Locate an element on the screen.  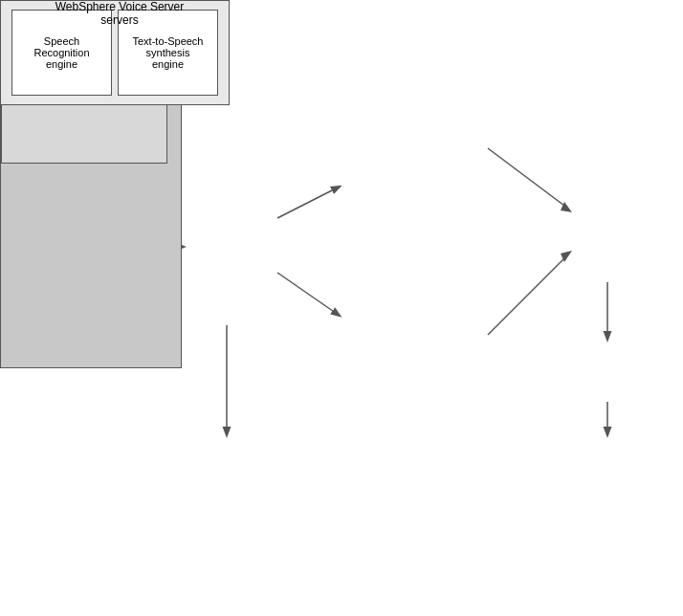
speech-recognition-label: SpeechRecognitionengine is located at coordinates (61, 53).